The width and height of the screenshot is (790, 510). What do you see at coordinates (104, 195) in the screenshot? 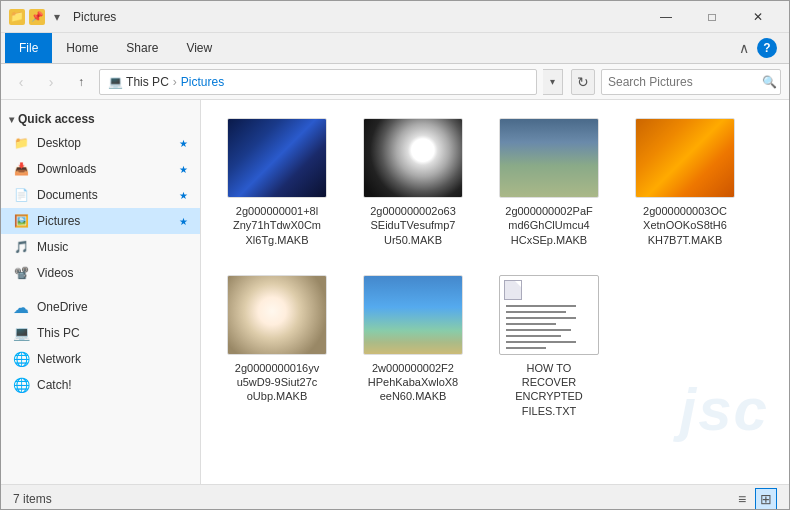
I see `sidebar-label-documents: Documents` at bounding box center [104, 195].